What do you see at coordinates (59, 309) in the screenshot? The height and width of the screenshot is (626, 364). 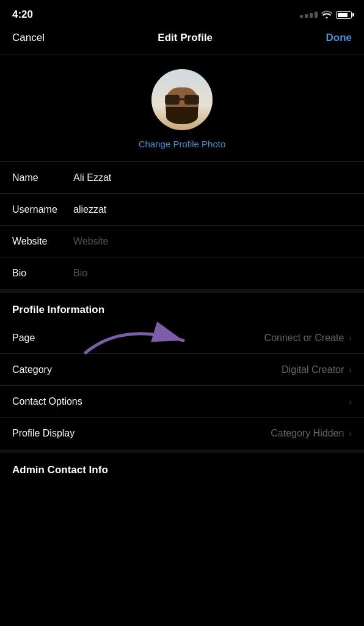 I see `profile-info-title: Profile Information` at bounding box center [59, 309].